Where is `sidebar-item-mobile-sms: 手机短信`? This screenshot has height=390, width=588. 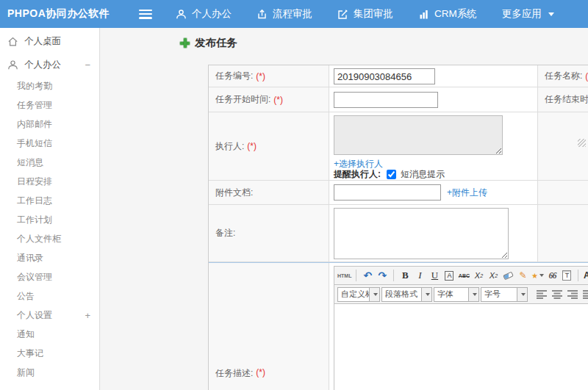
sidebar-item-mobile-sms: 手机短信 is located at coordinates (50, 143).